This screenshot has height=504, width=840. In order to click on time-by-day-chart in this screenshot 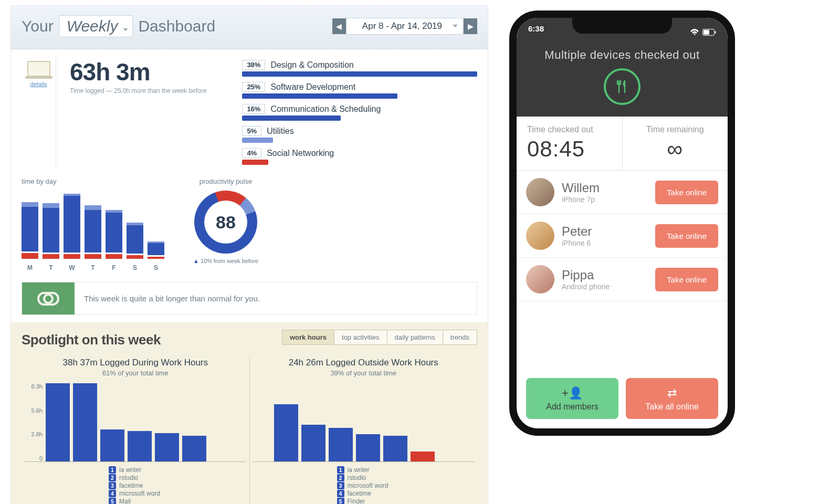, I will do `click(98, 225)`.